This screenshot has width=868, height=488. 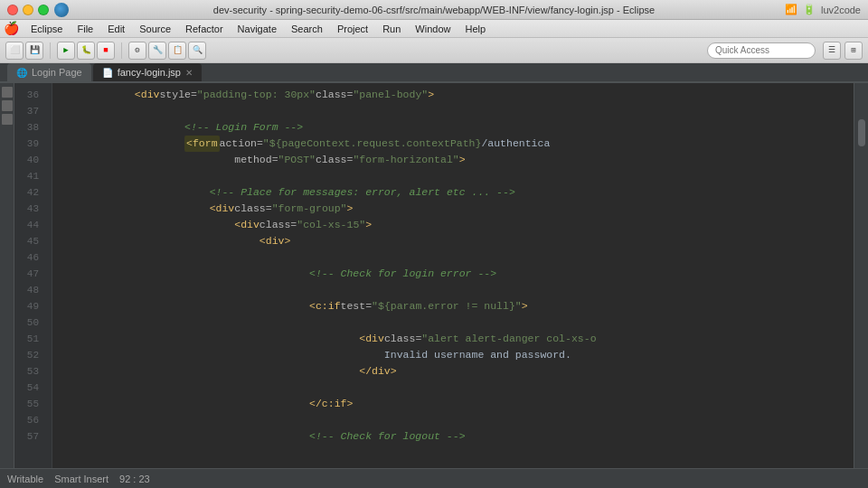 I want to click on comment-check-error: <!-- Check for login error -->, so click(x=403, y=274).